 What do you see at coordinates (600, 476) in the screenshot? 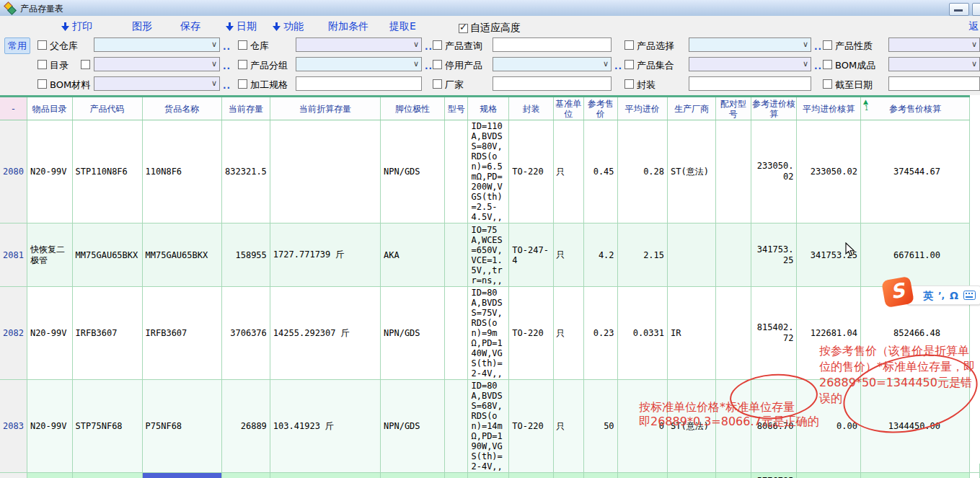
I see `cell-ref-price: 26` at bounding box center [600, 476].